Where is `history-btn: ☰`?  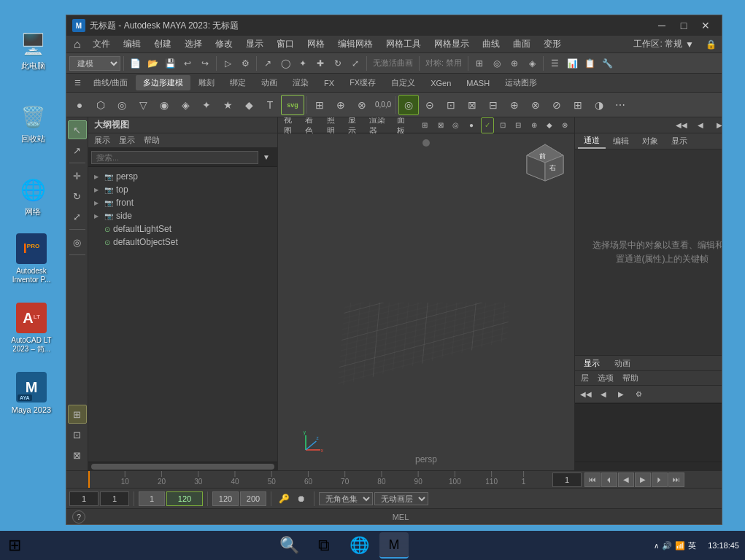 history-btn: ☰ is located at coordinates (555, 63).